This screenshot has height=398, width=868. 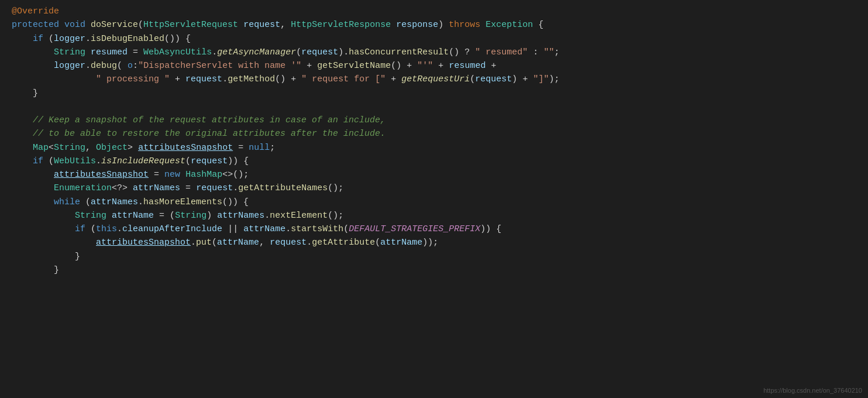 I want to click on code-line-2: protected void doService(HttpServletRequ…, so click(x=434, y=25).